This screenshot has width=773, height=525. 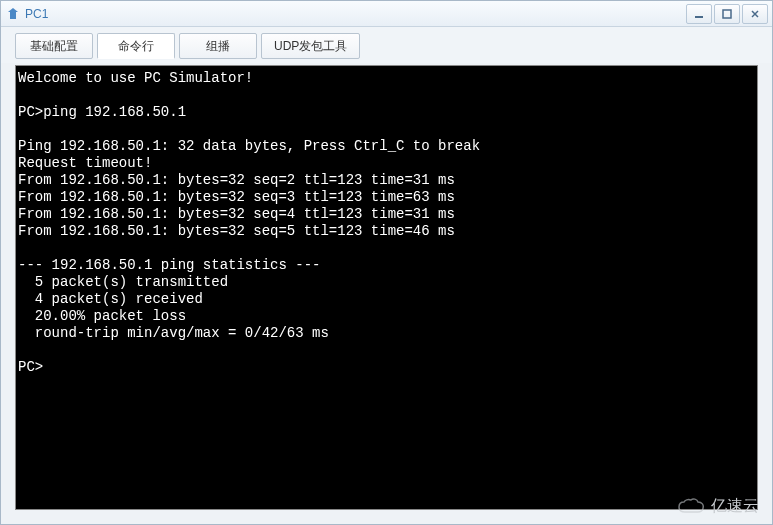 What do you see at coordinates (386, 14) in the screenshot?
I see `titlebar: PC1` at bounding box center [386, 14].